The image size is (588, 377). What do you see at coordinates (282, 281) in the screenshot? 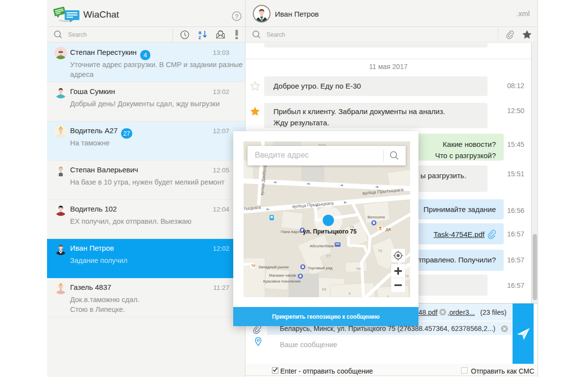
I see `svg-text: Красивое поколение` at bounding box center [282, 281].